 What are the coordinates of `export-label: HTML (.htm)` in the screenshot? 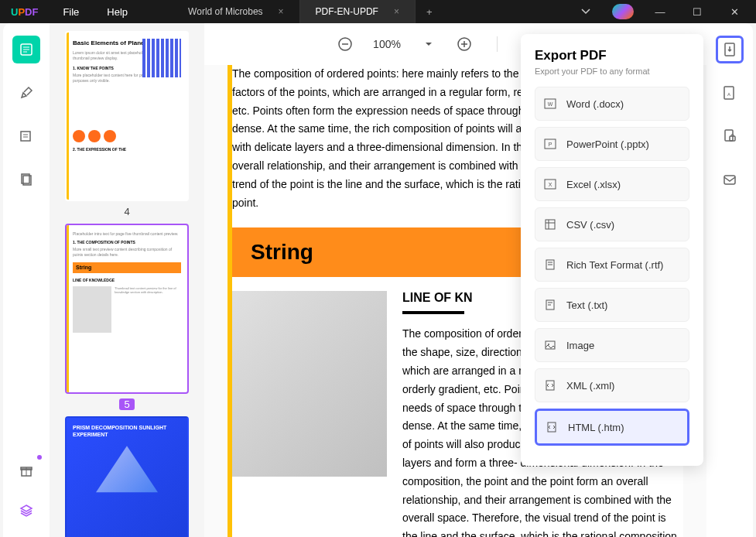 It's located at (596, 427).